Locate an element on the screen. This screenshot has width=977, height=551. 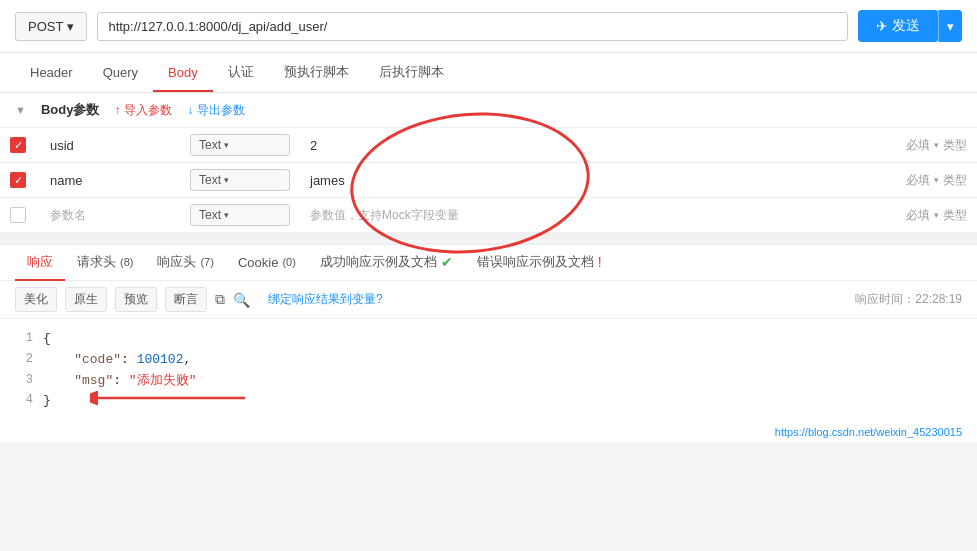
section-divider is located at coordinates (488, 236).